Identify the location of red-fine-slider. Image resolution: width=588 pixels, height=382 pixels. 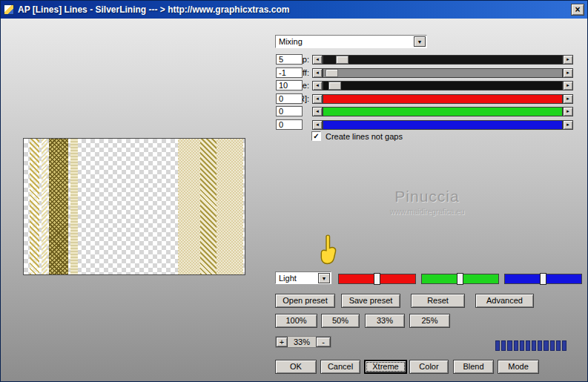
(377, 279).